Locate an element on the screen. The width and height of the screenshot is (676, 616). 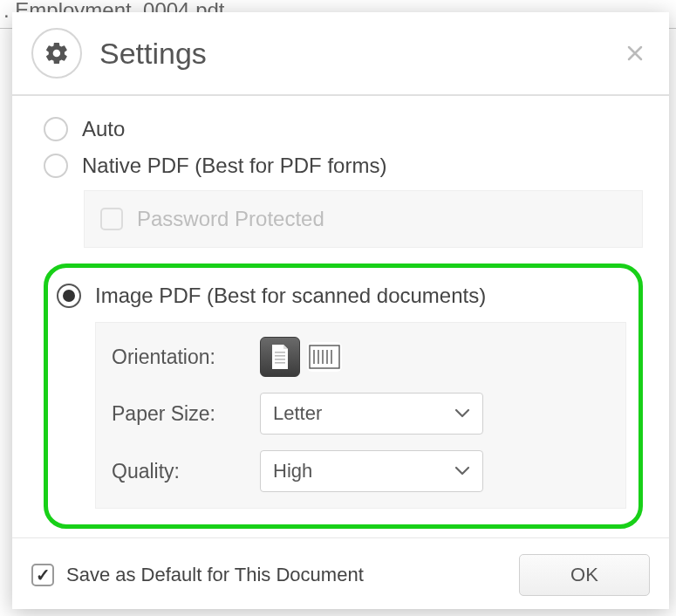
paper-size-select: Letter is located at coordinates (372, 414).